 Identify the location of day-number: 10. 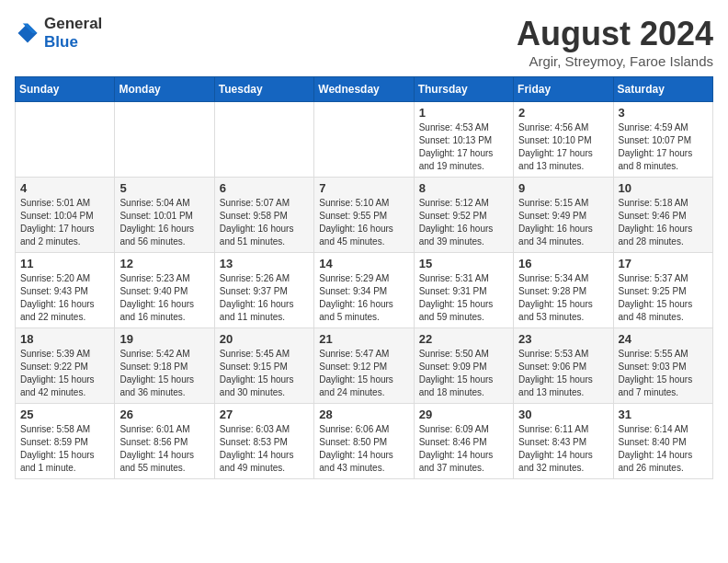
(664, 188).